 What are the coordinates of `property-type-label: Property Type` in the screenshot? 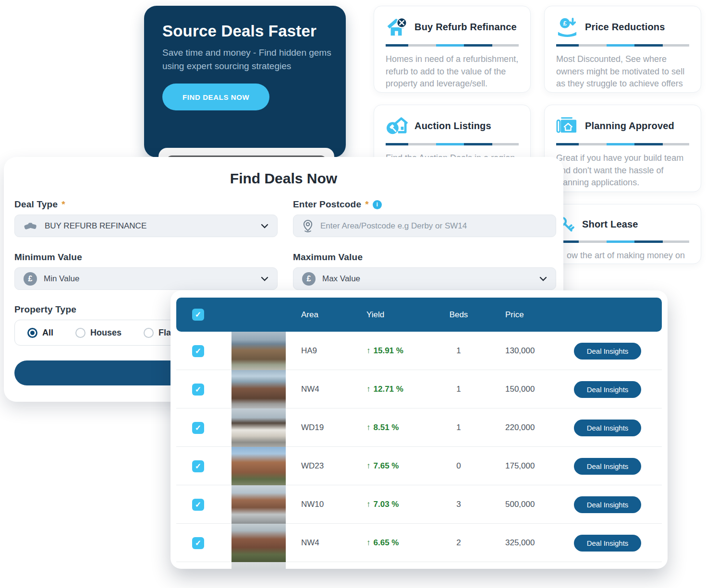 It's located at (45, 310).